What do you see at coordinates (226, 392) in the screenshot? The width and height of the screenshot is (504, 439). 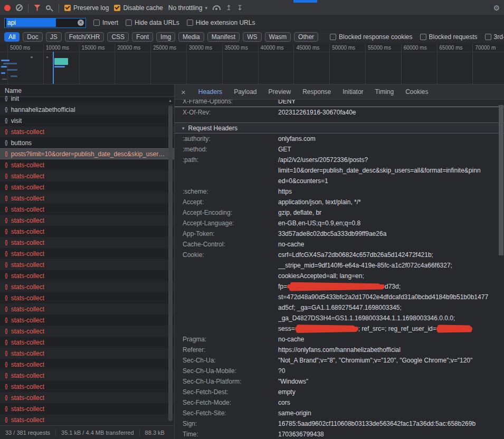 I see `header-name: Sec-Fetch-Dest:` at bounding box center [226, 392].